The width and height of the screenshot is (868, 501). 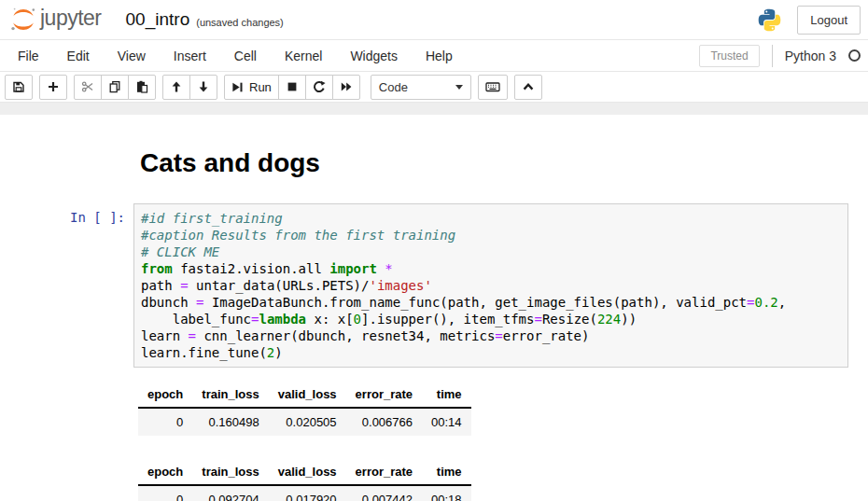 I want to click on paste-icon, so click(x=142, y=87).